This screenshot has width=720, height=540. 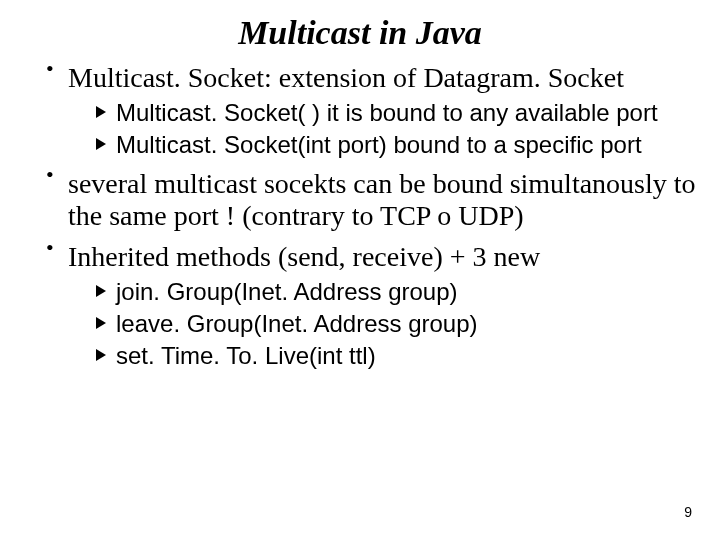 What do you see at coordinates (688, 512) in the screenshot?
I see `page-number: 9` at bounding box center [688, 512].